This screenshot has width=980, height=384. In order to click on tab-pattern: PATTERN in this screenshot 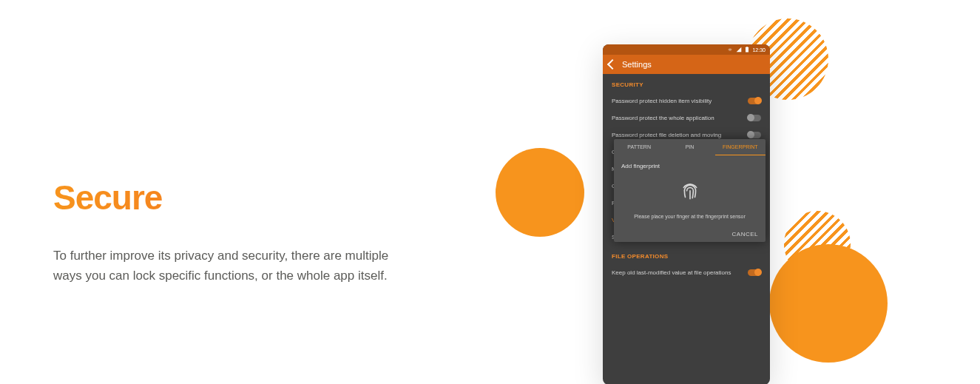, I will do `click(639, 147)`.